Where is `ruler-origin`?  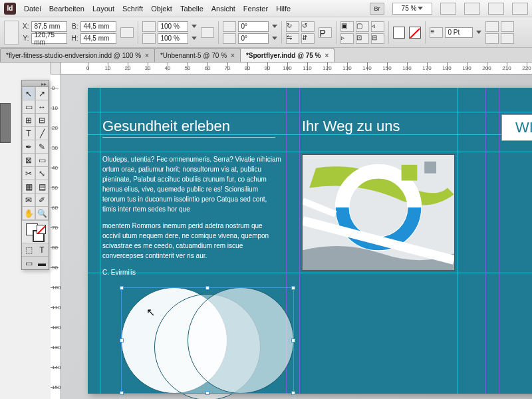
ruler-origin is located at coordinates (56, 68).